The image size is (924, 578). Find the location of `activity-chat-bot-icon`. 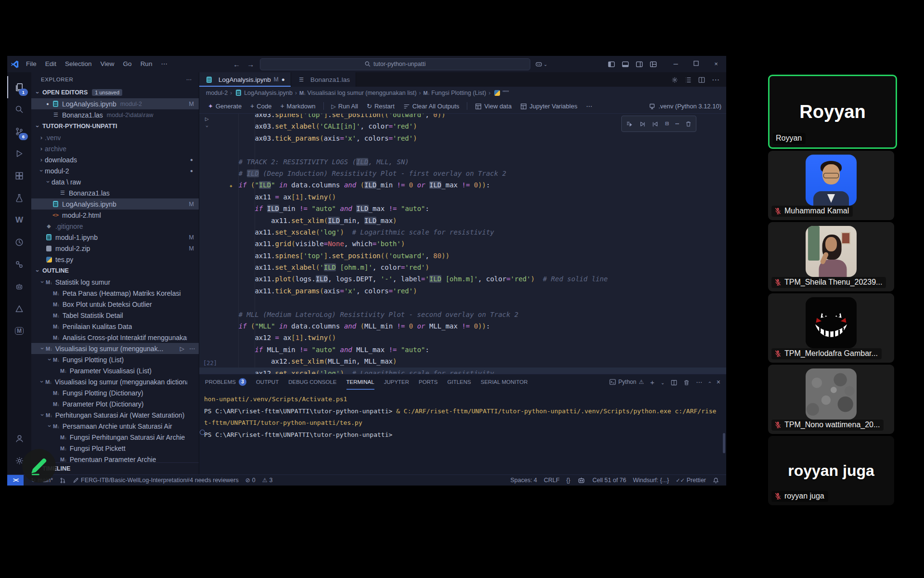

activity-chat-bot-icon is located at coordinates (19, 287).